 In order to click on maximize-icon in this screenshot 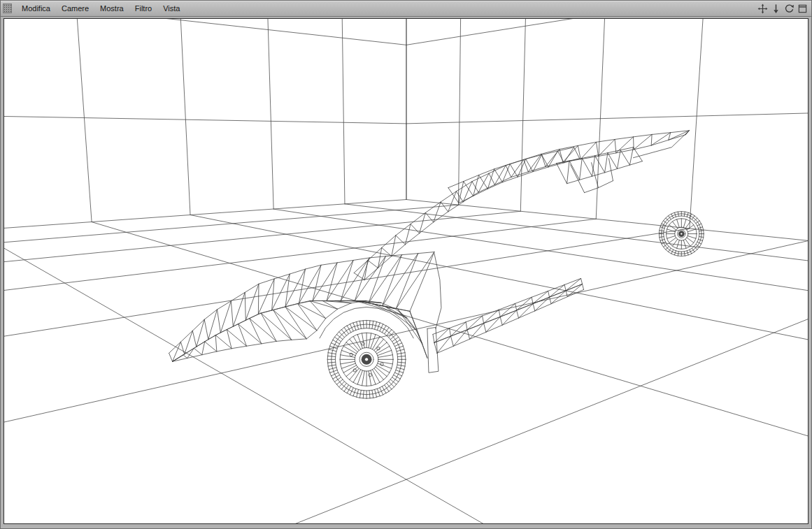, I will do `click(802, 8)`.